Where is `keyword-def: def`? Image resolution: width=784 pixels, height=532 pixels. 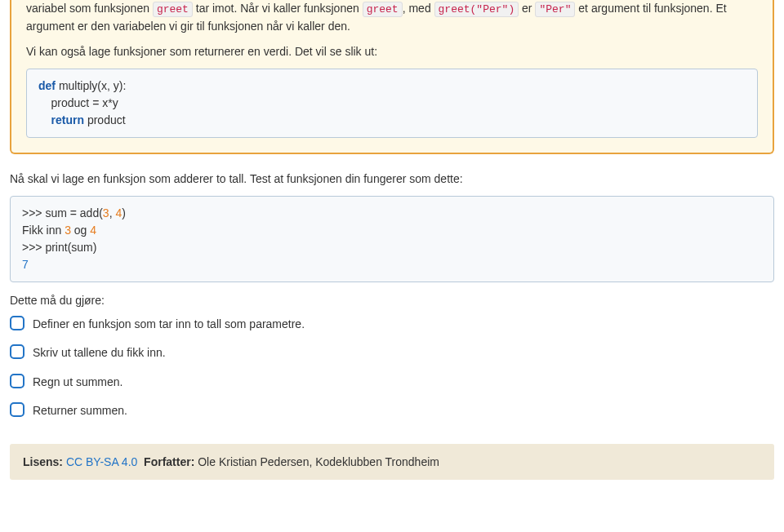
keyword-def: def is located at coordinates (47, 86).